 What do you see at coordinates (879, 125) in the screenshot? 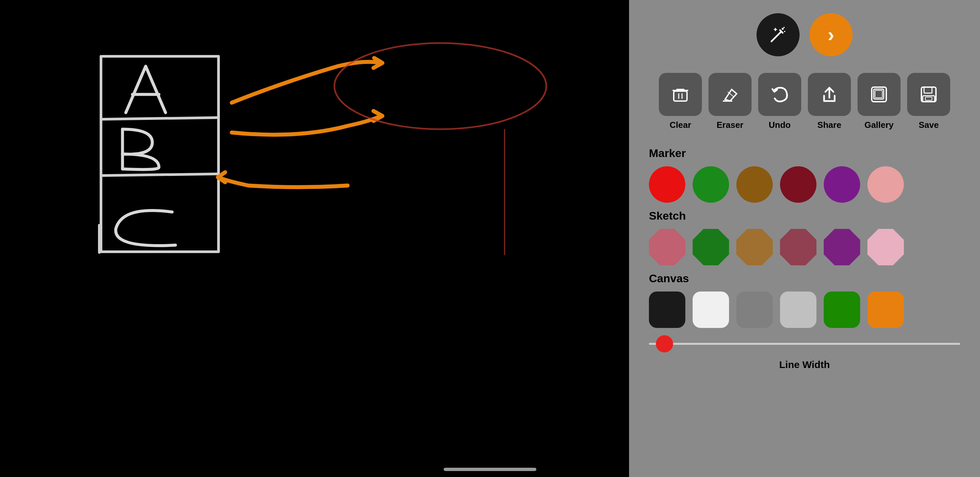
I see `gallery-label: Gallery` at bounding box center [879, 125].